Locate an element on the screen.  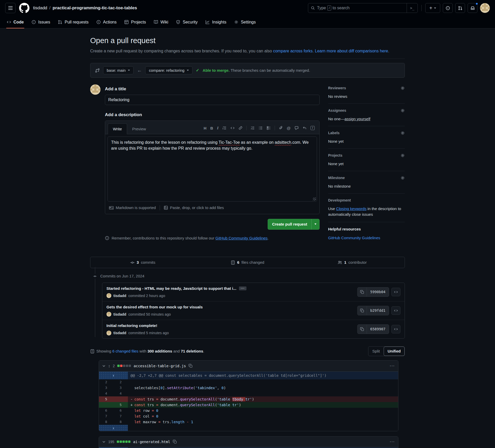
diff-row-ctx: 77 let col = 0 is located at coordinates (249, 416).